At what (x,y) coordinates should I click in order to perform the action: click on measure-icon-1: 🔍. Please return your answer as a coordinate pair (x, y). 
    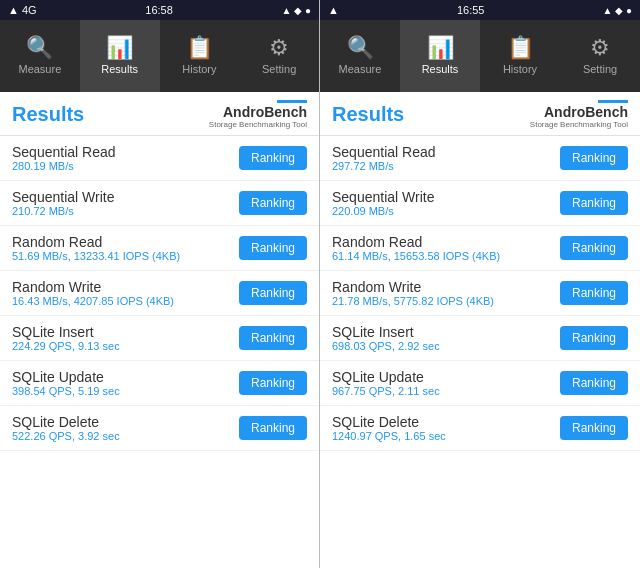
    Looking at the image, I should click on (40, 48).